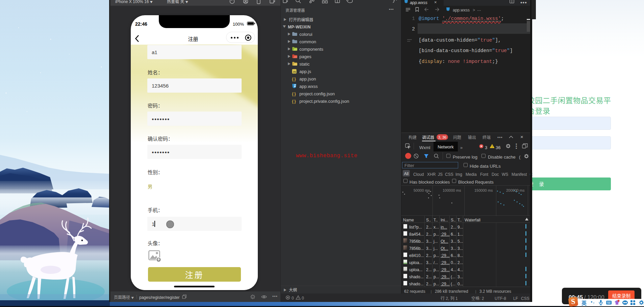  What do you see at coordinates (253, 297) in the screenshot?
I see `svg-text: 1` at bounding box center [253, 297].